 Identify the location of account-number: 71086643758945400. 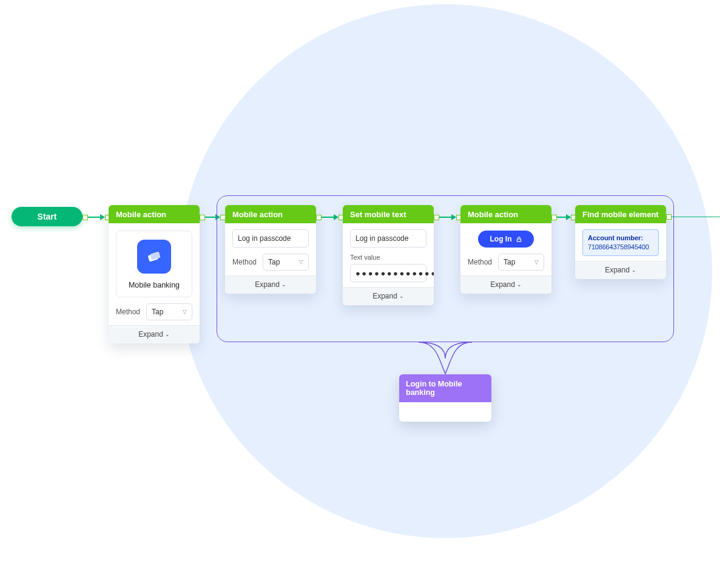
(619, 247).